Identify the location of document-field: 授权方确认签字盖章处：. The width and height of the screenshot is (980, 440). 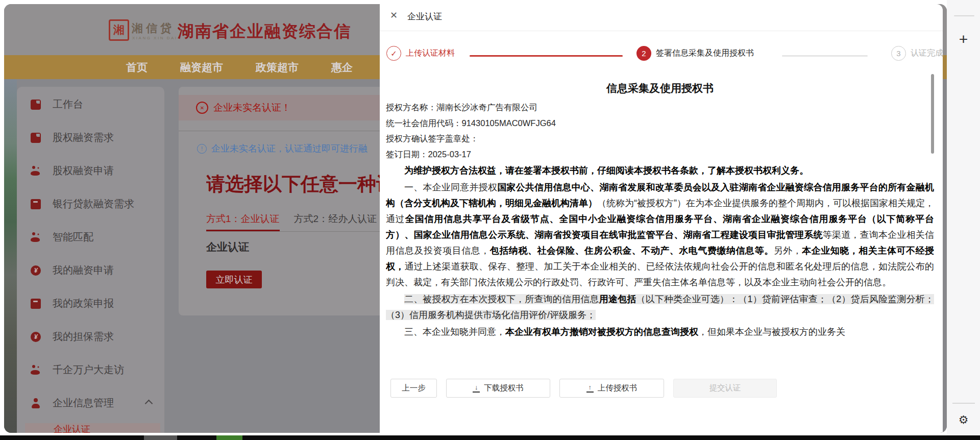
(660, 139).